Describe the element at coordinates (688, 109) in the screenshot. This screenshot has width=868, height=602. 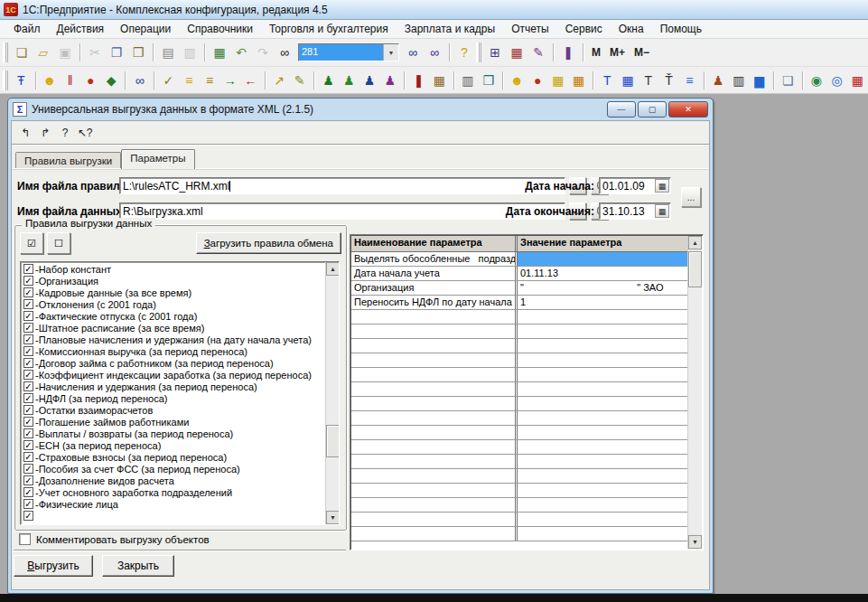
I see `close-button: ✕` at that location.